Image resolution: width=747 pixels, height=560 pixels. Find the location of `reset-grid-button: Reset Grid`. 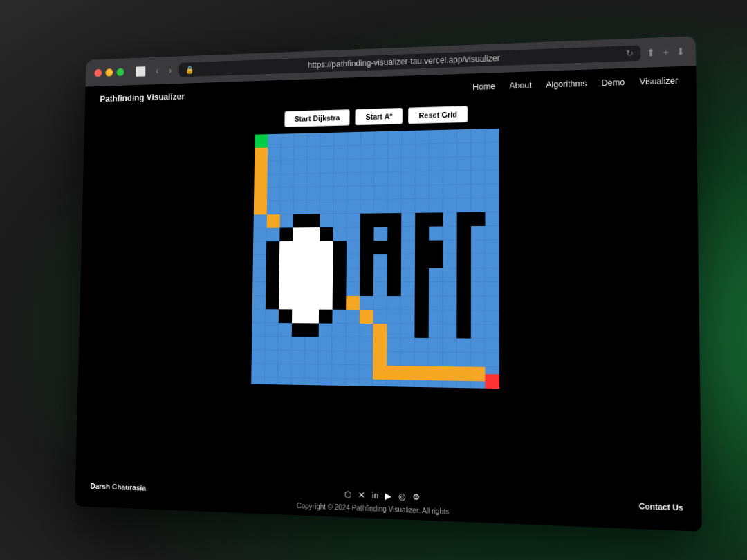

reset-grid-button: Reset Grid is located at coordinates (438, 115).